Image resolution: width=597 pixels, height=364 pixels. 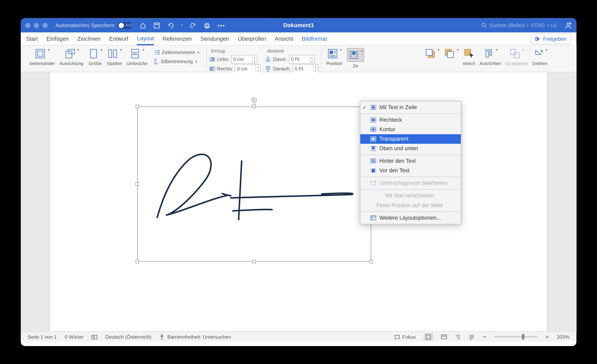 I want to click on breaks-button: ▾ Umbrüche, so click(x=137, y=57).